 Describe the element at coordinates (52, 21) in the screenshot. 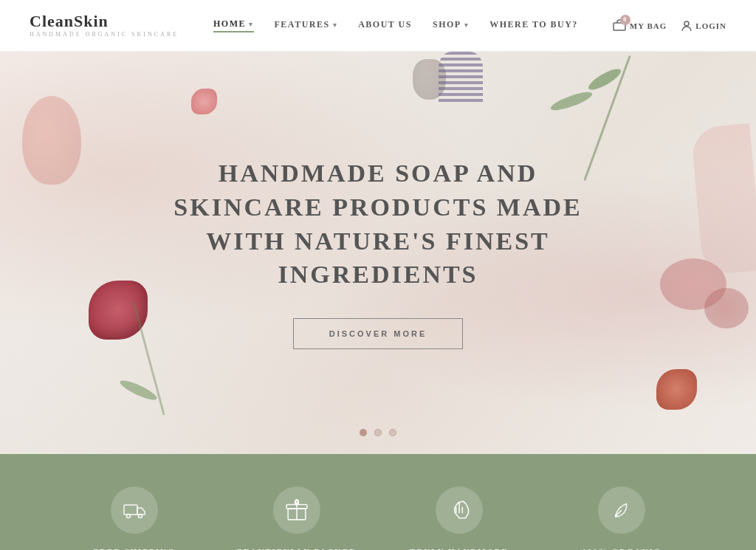

I see `logo-clean: Clean` at that location.